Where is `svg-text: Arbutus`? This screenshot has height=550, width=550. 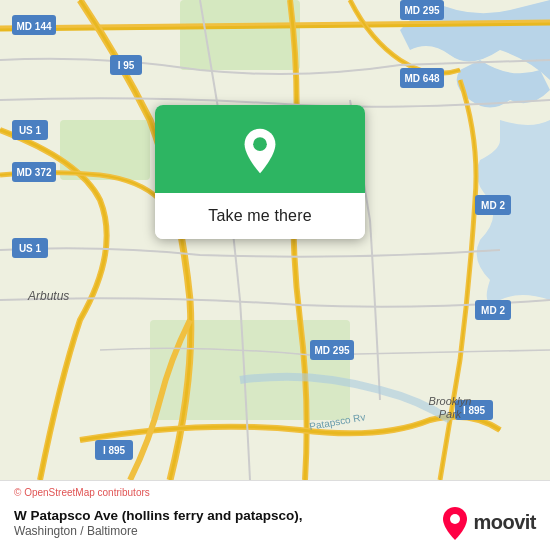
svg-text: Arbutus is located at coordinates (48, 296).